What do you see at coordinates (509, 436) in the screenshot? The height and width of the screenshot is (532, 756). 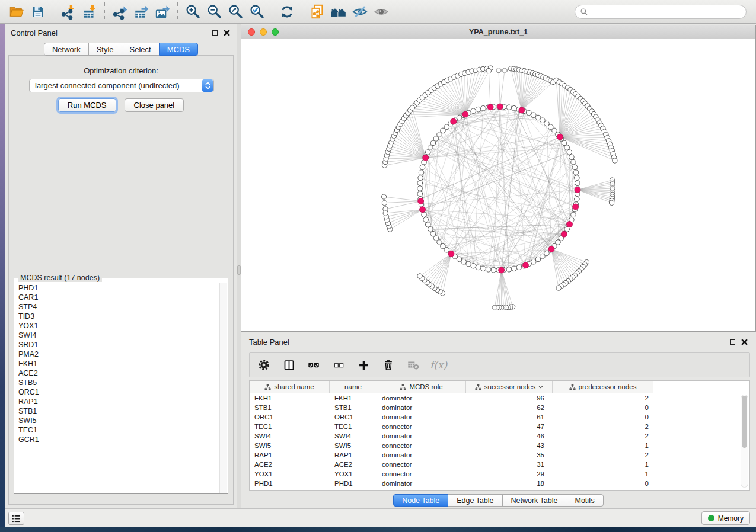 I see `table-cell: 46` at bounding box center [509, 436].